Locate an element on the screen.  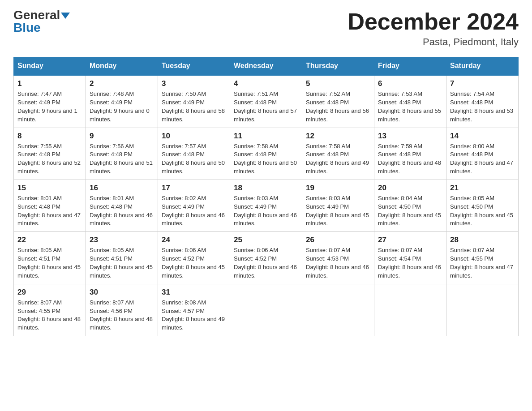
title-block: December 2024 Pasta, Piedmont, Italy is located at coordinates (433, 29).